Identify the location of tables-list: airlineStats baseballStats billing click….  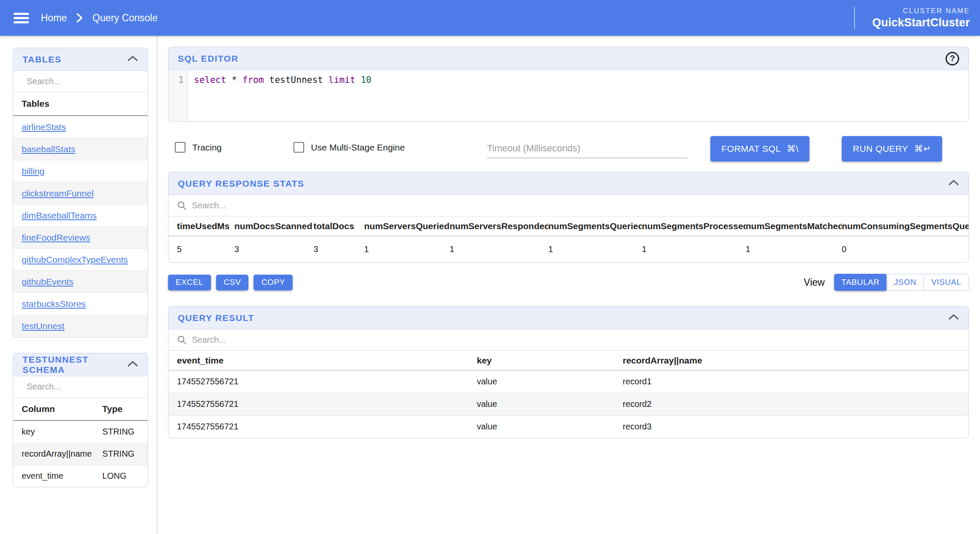
(80, 227).